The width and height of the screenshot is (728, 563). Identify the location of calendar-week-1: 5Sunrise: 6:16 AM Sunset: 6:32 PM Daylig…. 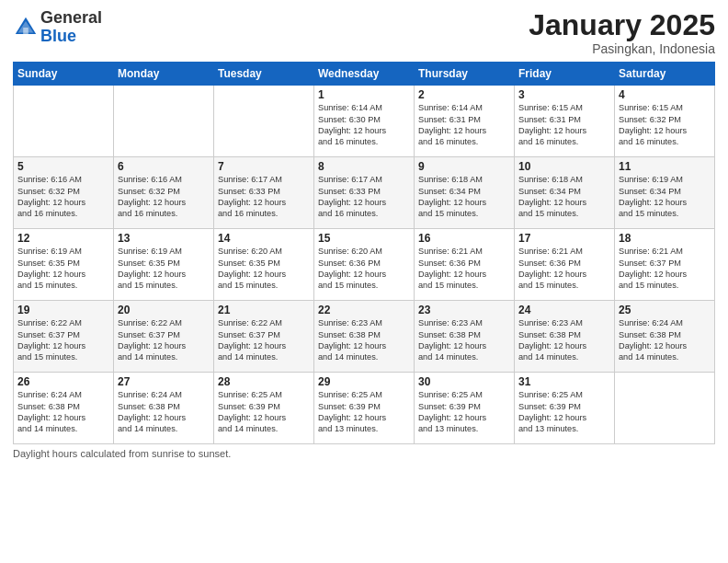
(364, 193).